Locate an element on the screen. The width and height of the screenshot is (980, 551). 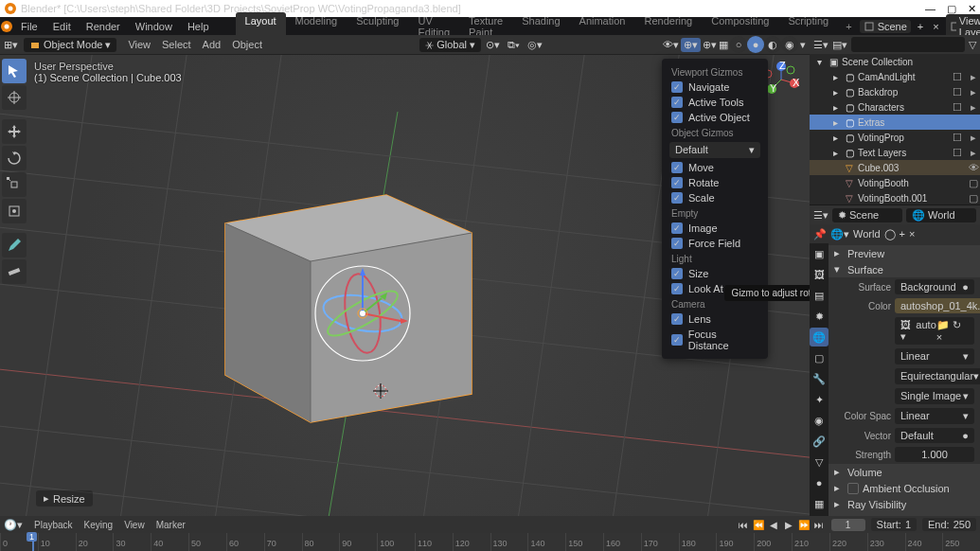
timeline-track: 0102030405060708090100110120130140150160… is located at coordinates (490, 542).